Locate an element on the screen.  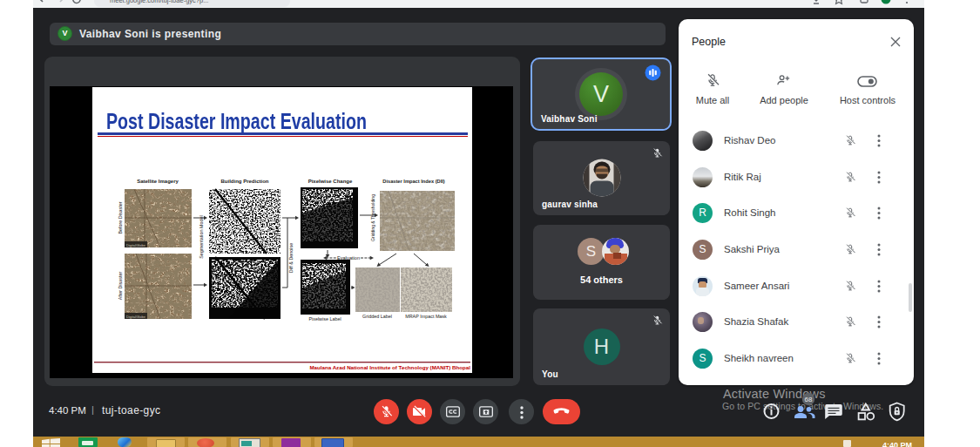
svg-text: Satellite Imagery is located at coordinates (158, 181).